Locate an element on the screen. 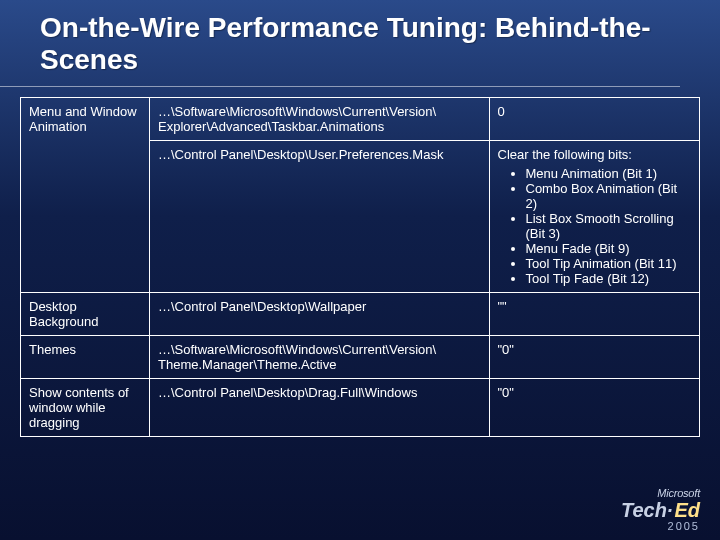  row-value: 0 is located at coordinates (594, 120).